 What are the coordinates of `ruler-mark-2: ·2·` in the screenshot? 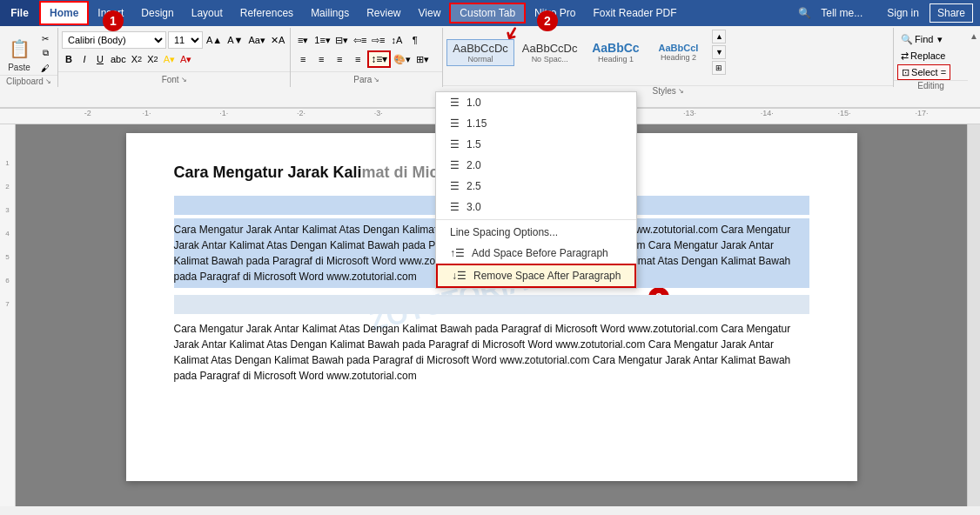 It's located at (301, 113).